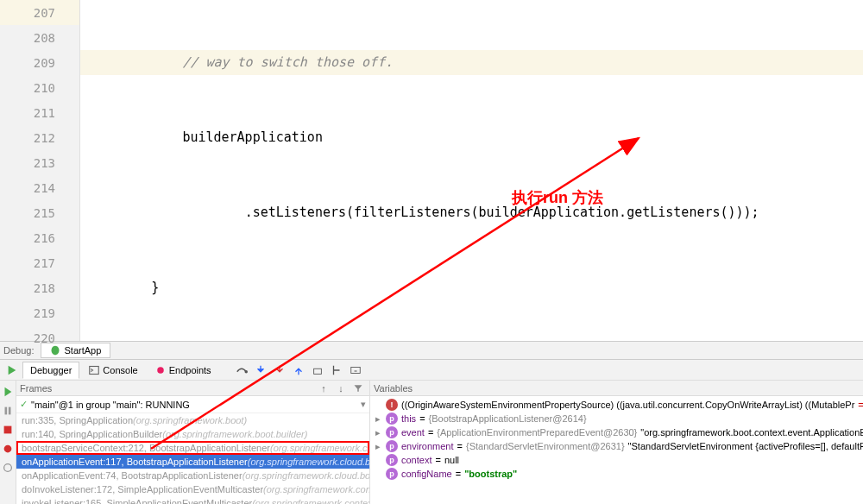 This screenshot has height=504, width=863. I want to click on line-number: 215, so click(40, 212).